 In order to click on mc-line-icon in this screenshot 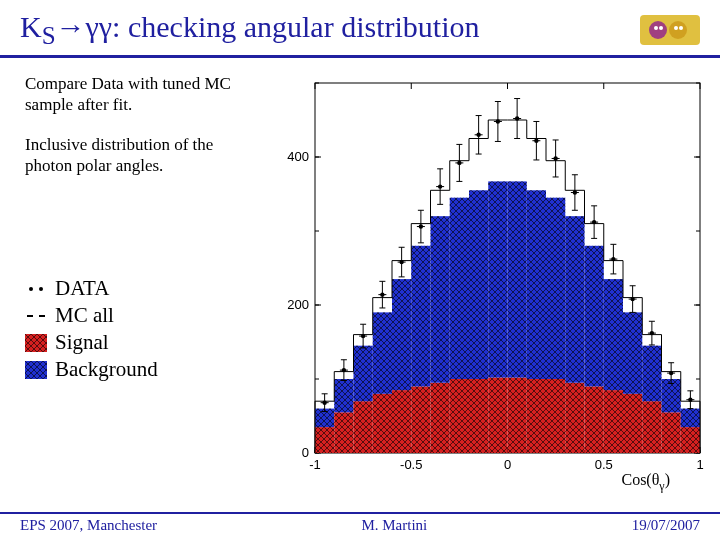, I will do `click(36, 316)`.